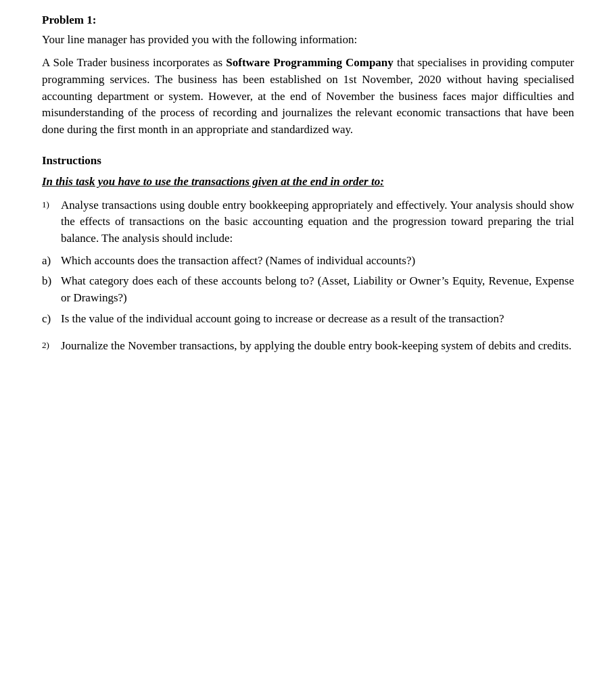 The height and width of the screenshot is (692, 616). What do you see at coordinates (308, 41) in the screenshot?
I see `intro-paragraph: Your line manager has provided you with …` at bounding box center [308, 41].